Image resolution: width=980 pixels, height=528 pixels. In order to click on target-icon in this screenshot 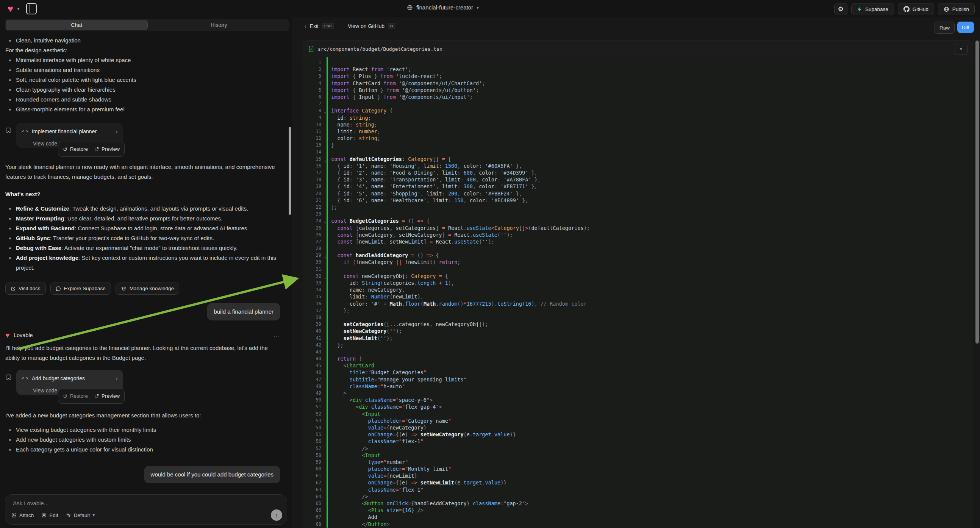, I will do `click(44, 515)`.